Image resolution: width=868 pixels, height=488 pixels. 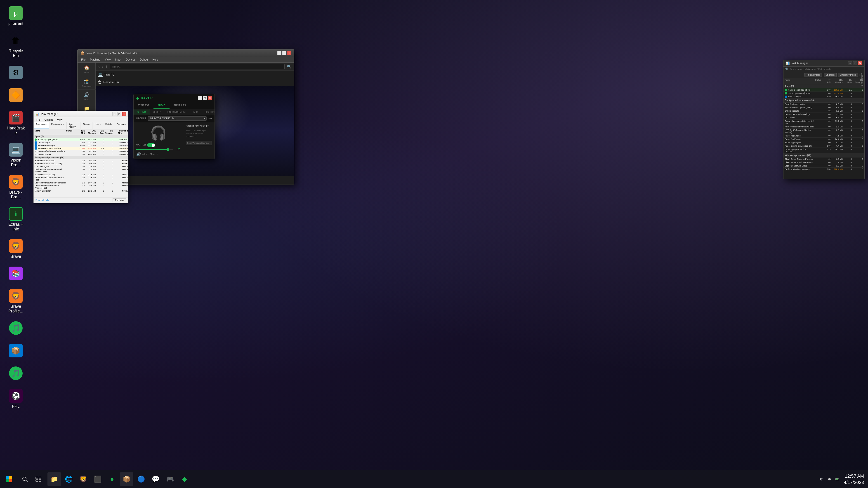 I want to click on taskbar-brave: 🦁, so click(x=83, y=479).